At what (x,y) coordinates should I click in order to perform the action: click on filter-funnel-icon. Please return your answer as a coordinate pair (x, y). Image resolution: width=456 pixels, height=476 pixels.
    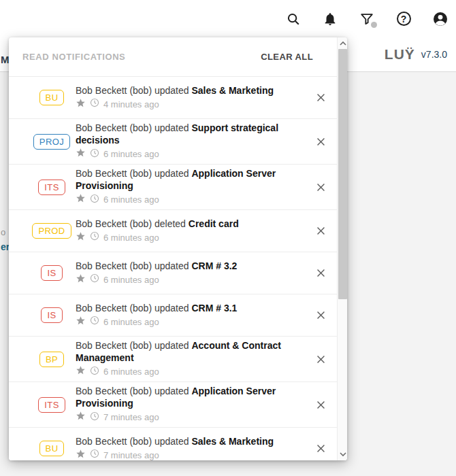
    Looking at the image, I should click on (367, 19).